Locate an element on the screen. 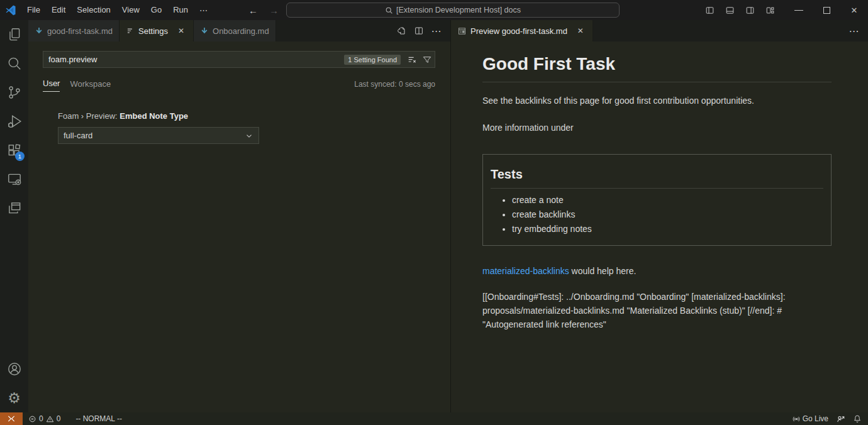 The image size is (868, 425). materialized-backlinks-link: materialized-backlinks is located at coordinates (526, 271).